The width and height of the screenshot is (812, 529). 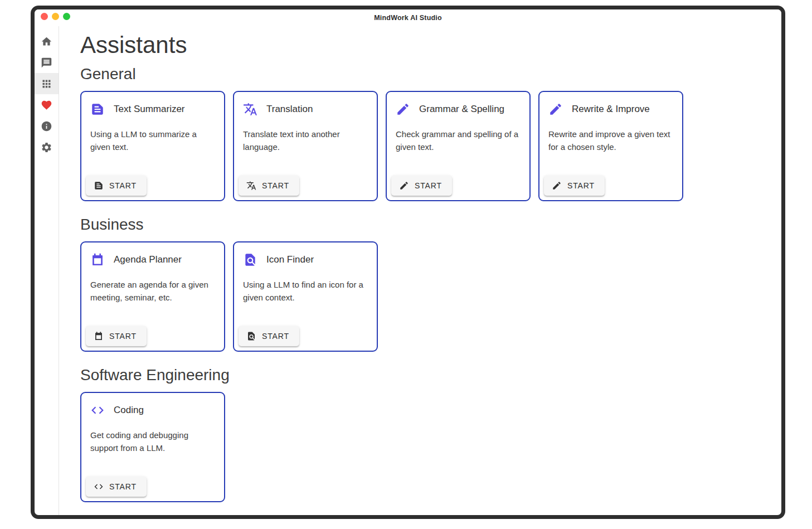 What do you see at coordinates (56, 17) in the screenshot?
I see `minimize-window-button` at bounding box center [56, 17].